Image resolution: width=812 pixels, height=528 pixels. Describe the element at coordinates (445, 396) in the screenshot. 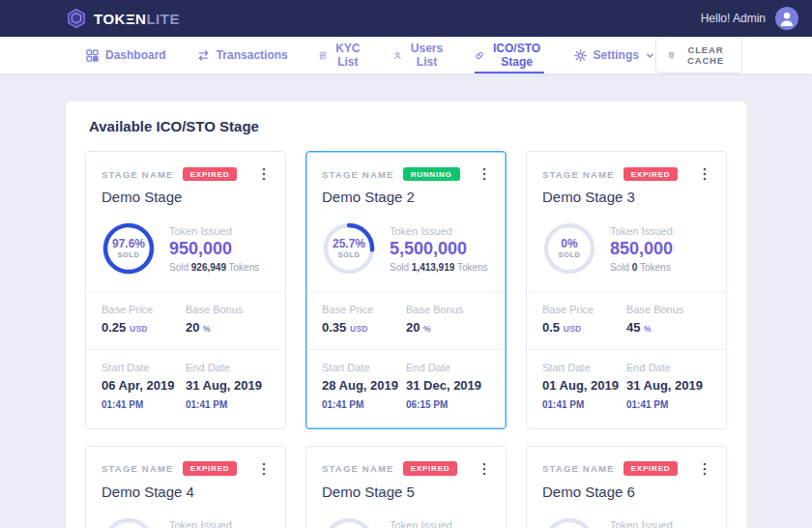

I see `end-date-value: 31 Dec, 2019 06:15 PM` at that location.